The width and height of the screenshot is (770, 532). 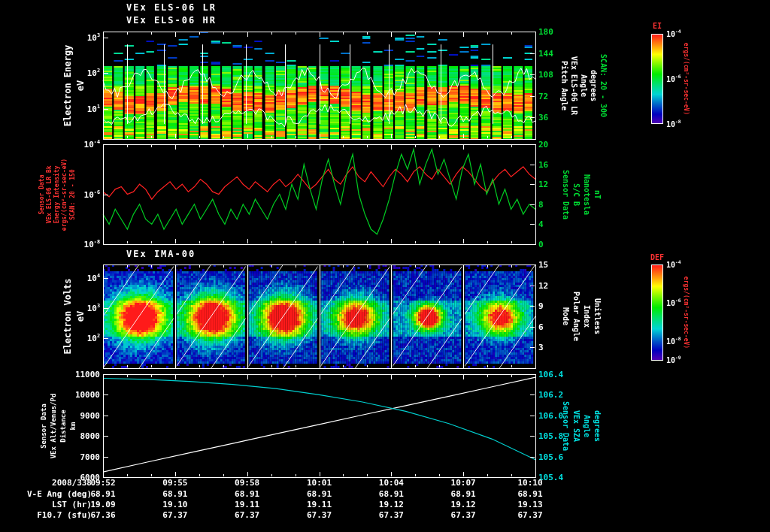 I want to click on ima-y-axis-label: Electron Volts, so click(x=68, y=316).